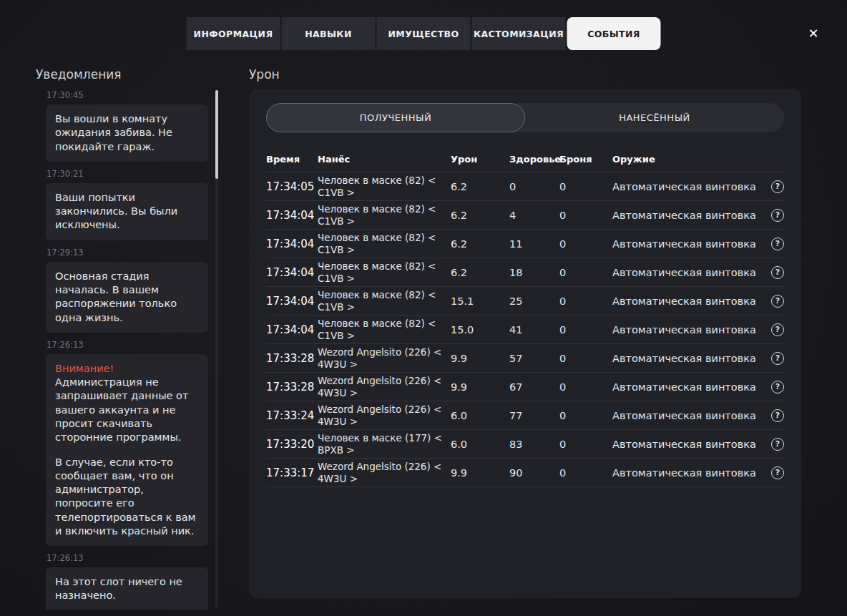 The width and height of the screenshot is (847, 616). I want to click on notification-text: На этот слот ничего не назначено., so click(127, 590).